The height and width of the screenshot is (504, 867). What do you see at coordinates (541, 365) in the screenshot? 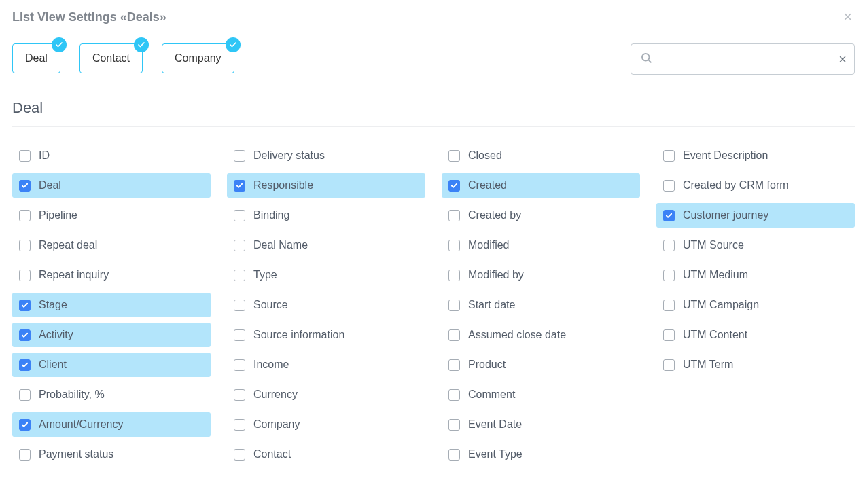
I see `field-item: Product` at bounding box center [541, 365].